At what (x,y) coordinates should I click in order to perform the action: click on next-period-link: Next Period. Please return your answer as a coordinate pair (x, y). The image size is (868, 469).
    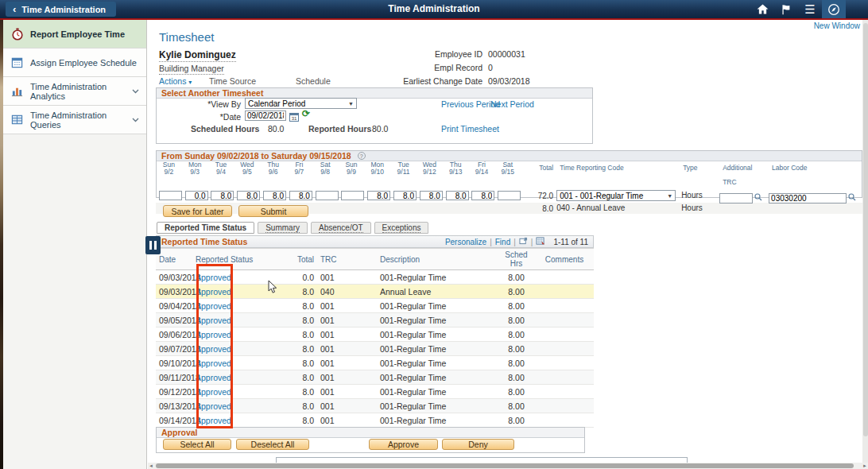
    Looking at the image, I should click on (512, 104).